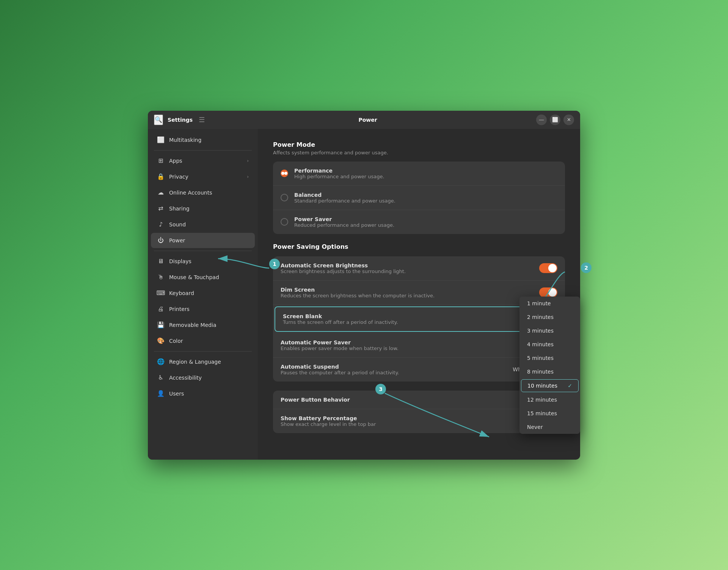 This screenshot has width=728, height=570. What do you see at coordinates (550, 358) in the screenshot?
I see `dropdown-item-5min: 5 minutes` at bounding box center [550, 358].